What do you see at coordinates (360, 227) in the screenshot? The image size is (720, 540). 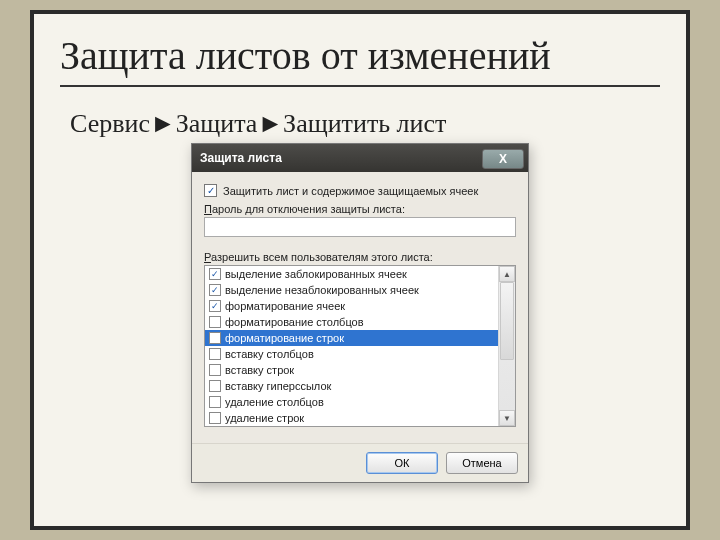 I see `password-input` at bounding box center [360, 227].